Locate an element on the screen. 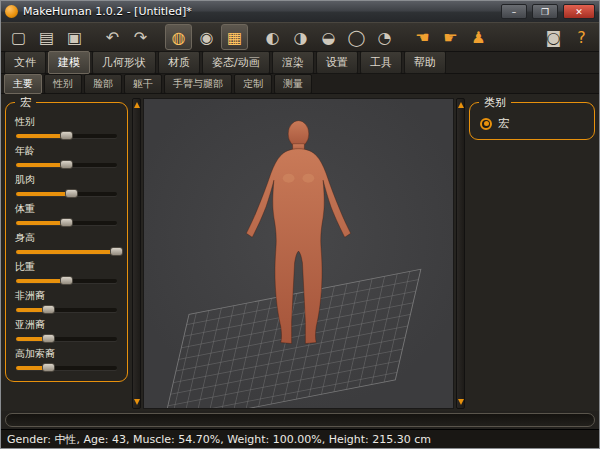 The image size is (600, 449). left-hand-pose-button: ☚ is located at coordinates (422, 37).